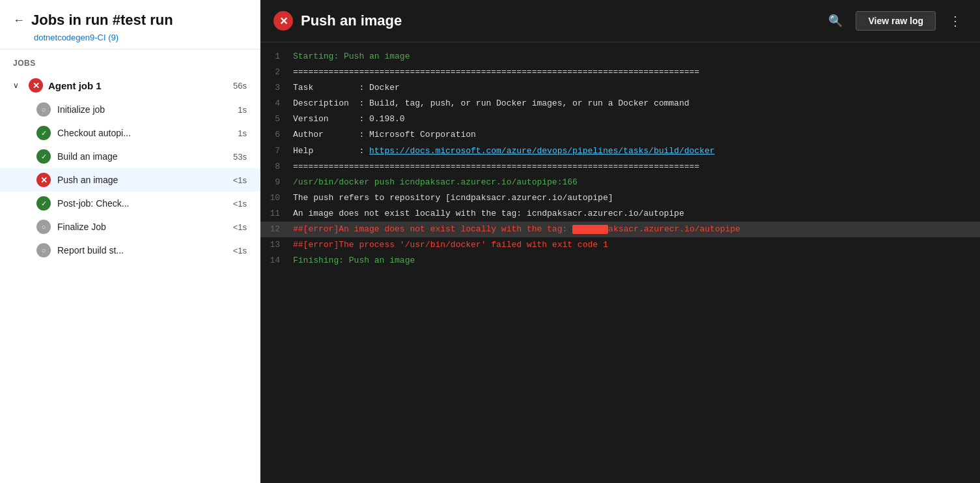 The height and width of the screenshot is (483, 980). I want to click on search-button: 🔍, so click(835, 21).